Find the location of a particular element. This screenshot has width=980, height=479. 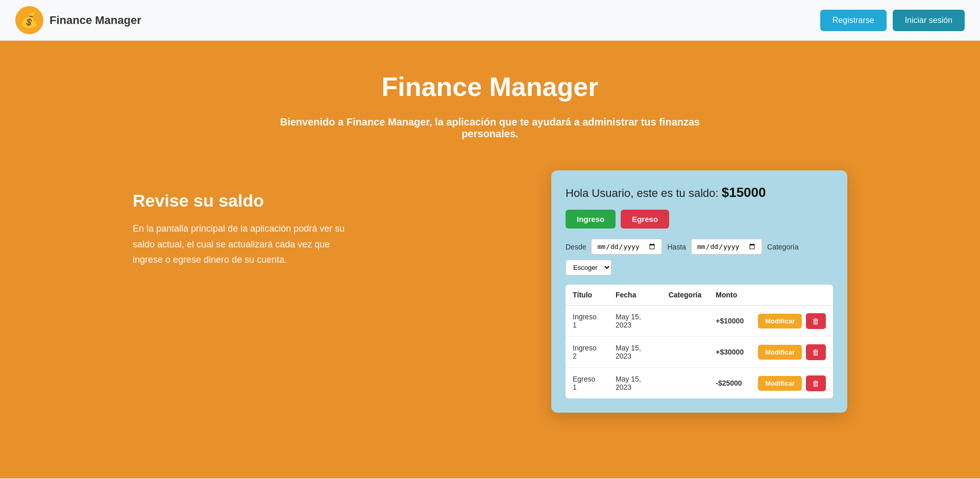

filter-row: Desde Hasta Categoría Escoger is located at coordinates (699, 257).